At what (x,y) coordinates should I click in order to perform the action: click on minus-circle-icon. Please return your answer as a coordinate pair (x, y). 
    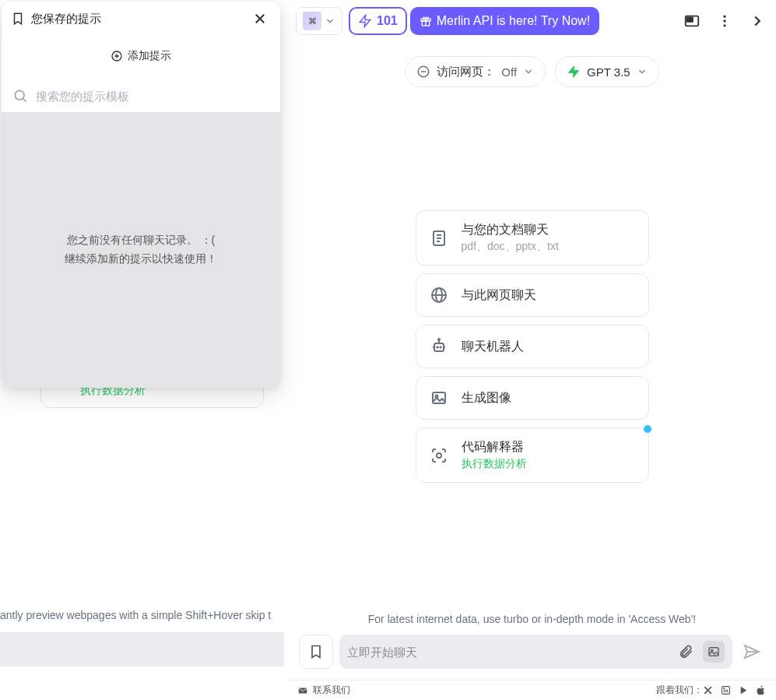
    Looking at the image, I should click on (423, 72).